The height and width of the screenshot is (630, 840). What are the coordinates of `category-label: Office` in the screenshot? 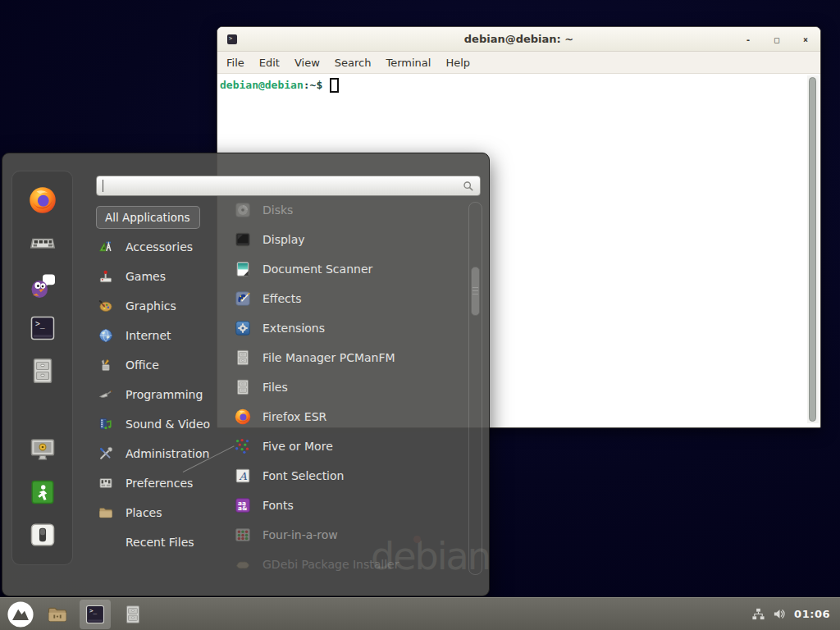 It's located at (143, 365).